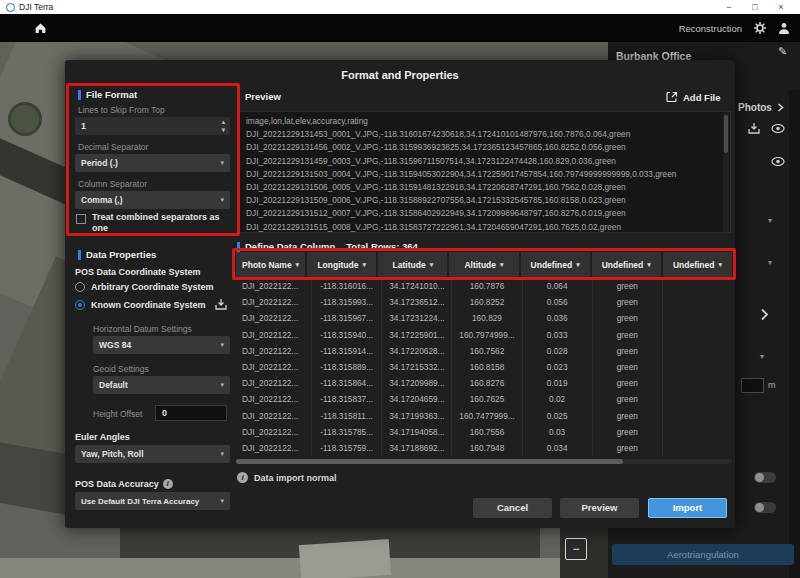  I want to click on column-header-dropdown: Altitude▾, so click(484, 264).